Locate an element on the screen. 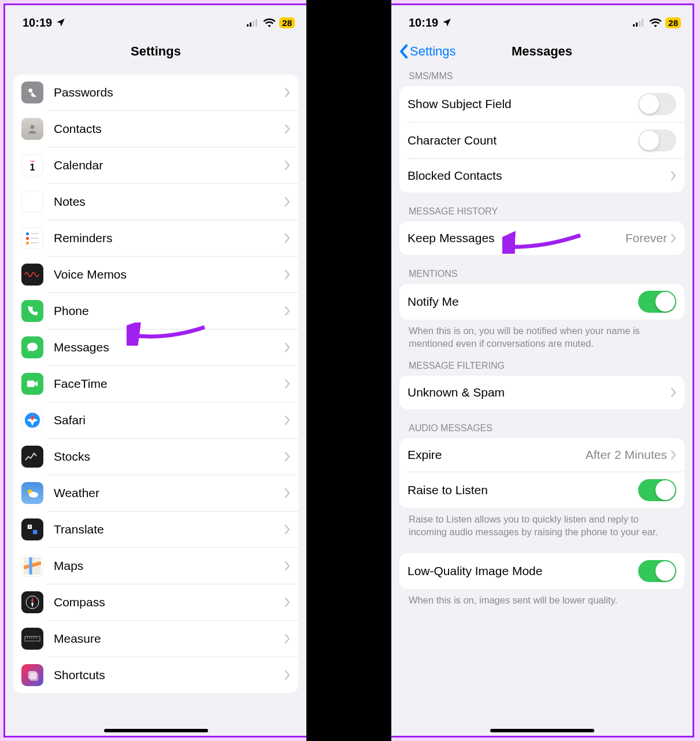 This screenshot has height=741, width=700. settings-row-measure: Measure is located at coordinates (156, 639).